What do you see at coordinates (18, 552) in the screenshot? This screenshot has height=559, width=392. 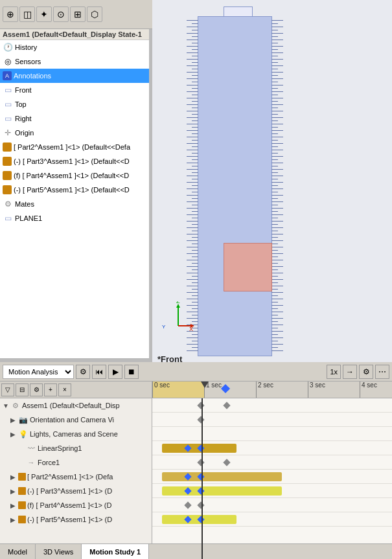 I see `tab-model: Model` at bounding box center [18, 552].